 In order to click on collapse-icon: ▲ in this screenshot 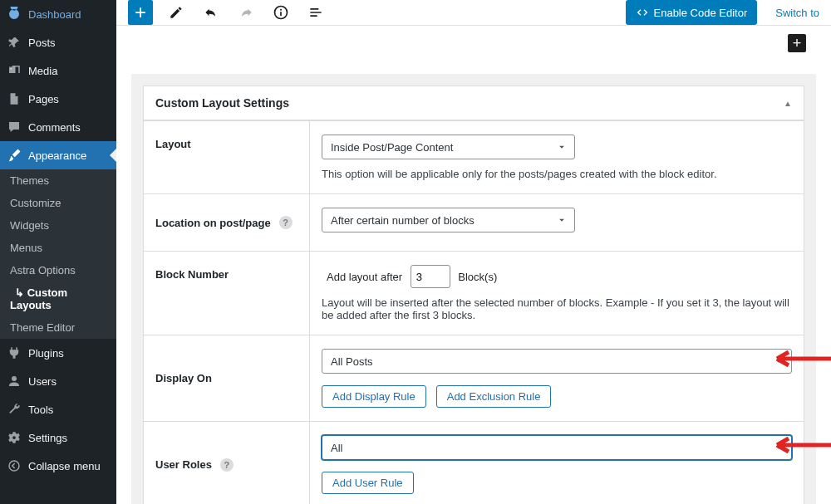, I will do `click(788, 103)`.